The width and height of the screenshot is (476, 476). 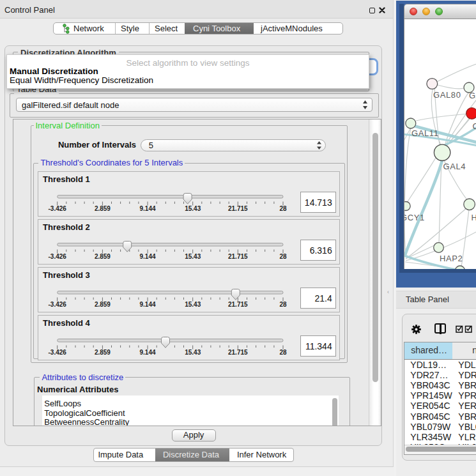 What do you see at coordinates (415, 217) in the screenshot?
I see `svg-text: GCY1` at bounding box center [415, 217].